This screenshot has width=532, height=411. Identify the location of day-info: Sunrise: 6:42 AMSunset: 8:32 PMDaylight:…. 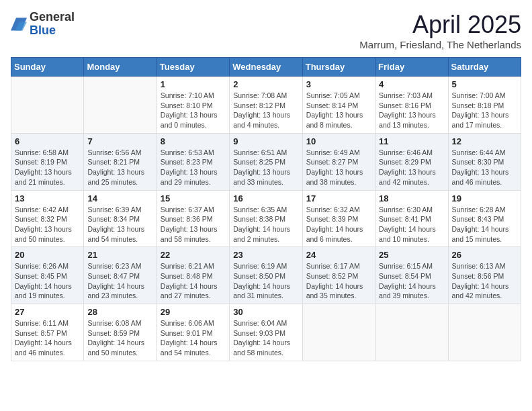
(47, 224).